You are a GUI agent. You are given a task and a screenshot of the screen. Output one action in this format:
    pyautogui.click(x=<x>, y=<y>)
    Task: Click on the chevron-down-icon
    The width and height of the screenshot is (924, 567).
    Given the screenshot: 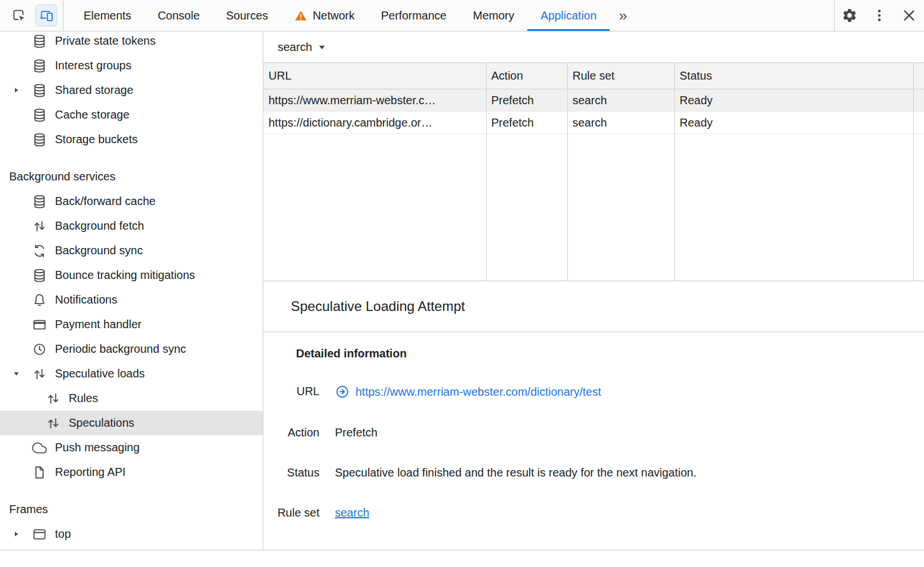 What is the action you would take?
    pyautogui.click(x=322, y=47)
    